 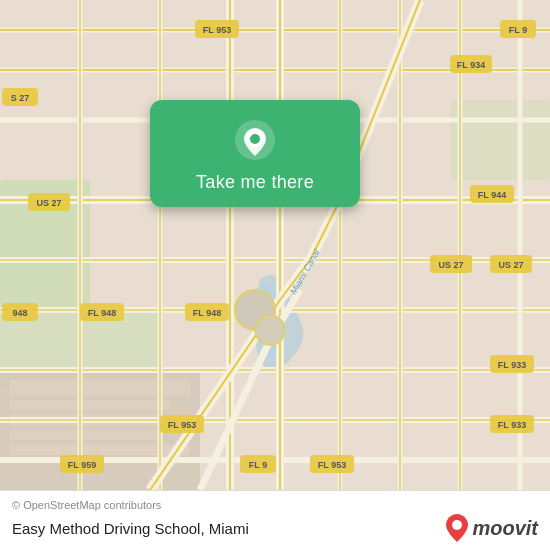 I want to click on svg-text: FL 944, so click(x=492, y=195).